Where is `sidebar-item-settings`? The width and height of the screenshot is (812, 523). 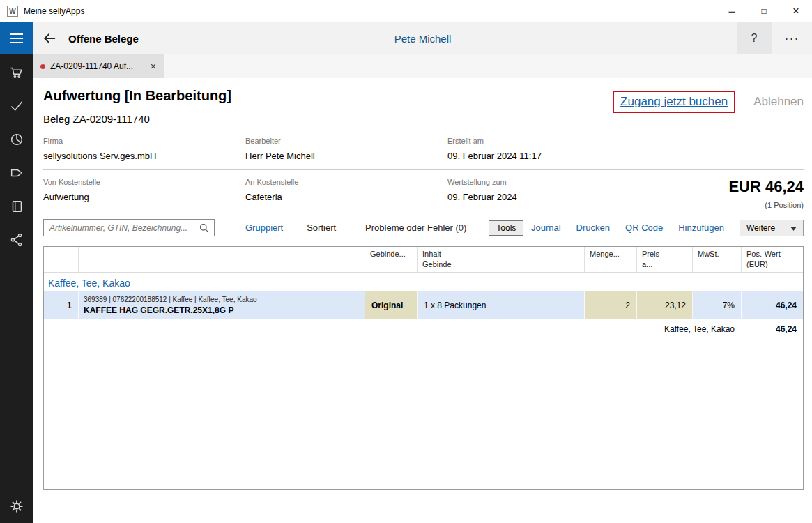 sidebar-item-settings is located at coordinates (17, 506).